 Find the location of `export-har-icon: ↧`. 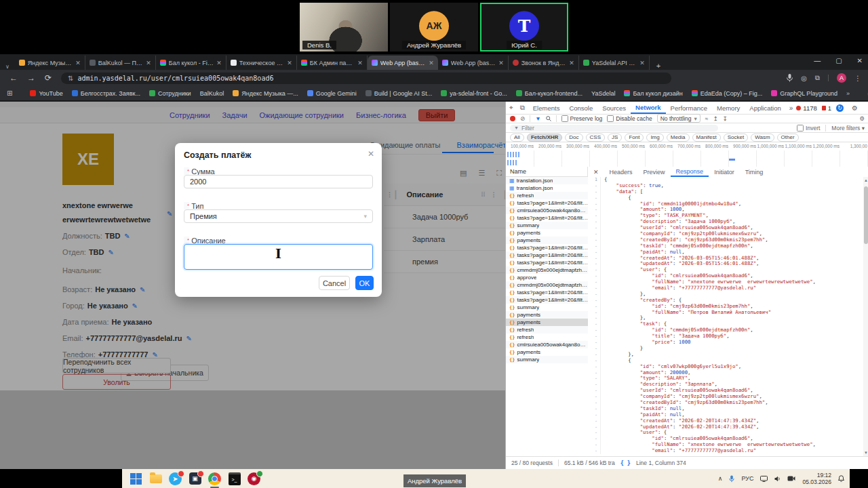

export-har-icon: ↧ is located at coordinates (726, 119).